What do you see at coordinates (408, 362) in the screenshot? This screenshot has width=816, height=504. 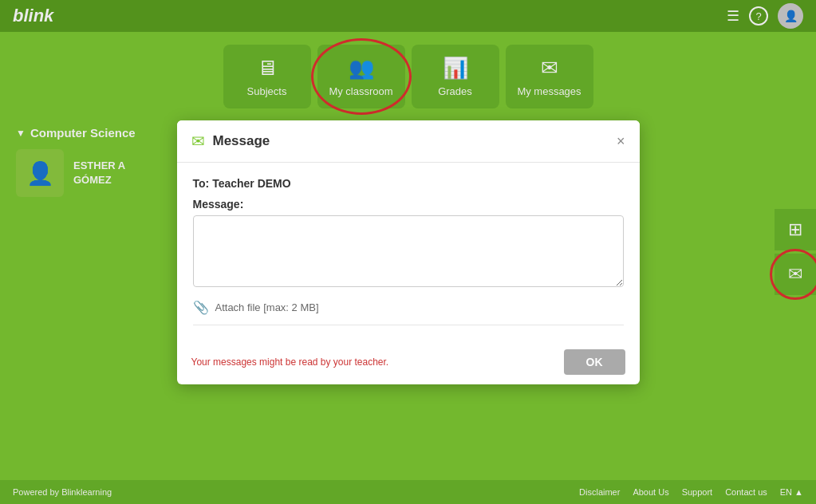 I see `modal-footer: Your messages might be read by your teac…` at bounding box center [408, 362].